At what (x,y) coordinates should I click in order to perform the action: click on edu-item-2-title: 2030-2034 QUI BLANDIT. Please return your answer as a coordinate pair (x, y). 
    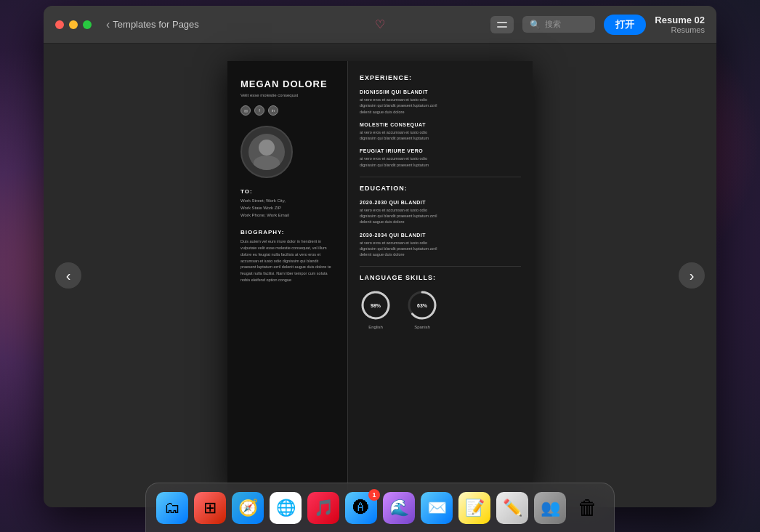
    Looking at the image, I should click on (440, 235).